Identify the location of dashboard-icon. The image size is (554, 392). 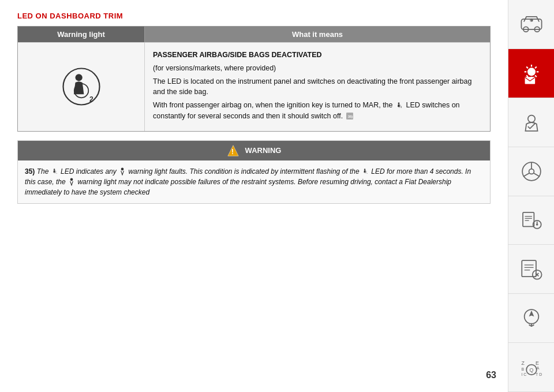
(531, 73).